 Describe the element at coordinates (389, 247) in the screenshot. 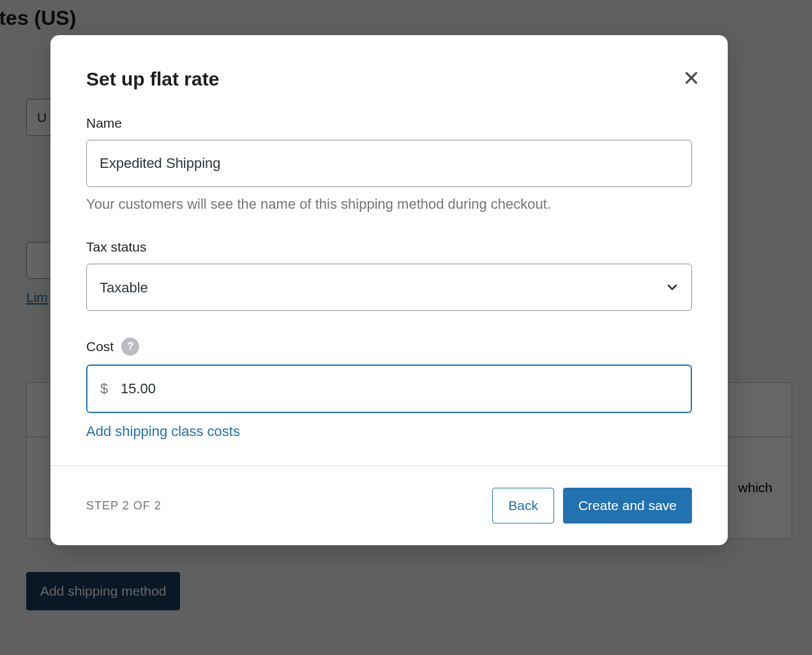

I see `tax-status-label: Tax status` at that location.